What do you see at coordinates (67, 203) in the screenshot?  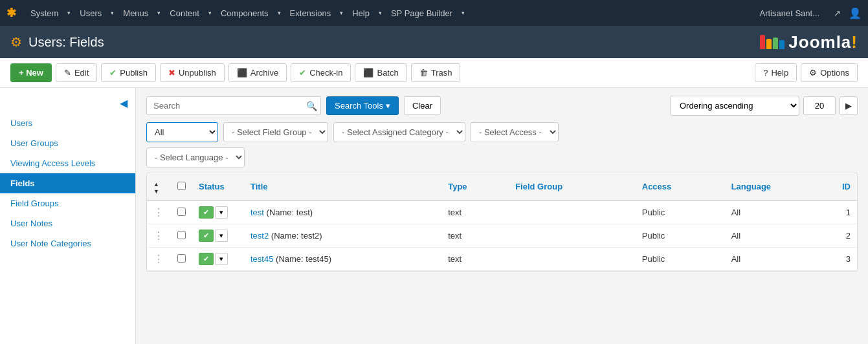 I see `sidebar-item-field-groups: Field Groups` at bounding box center [67, 203].